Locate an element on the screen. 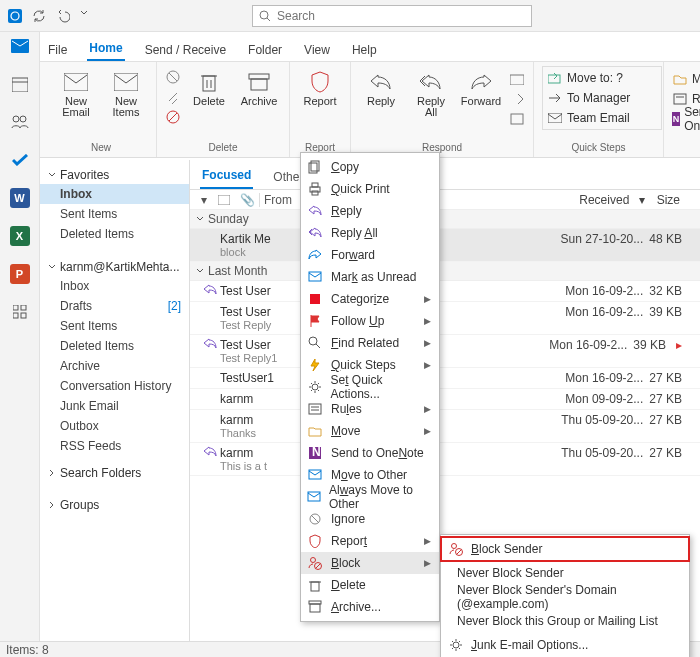  menu-view: View is located at coordinates (317, 50).